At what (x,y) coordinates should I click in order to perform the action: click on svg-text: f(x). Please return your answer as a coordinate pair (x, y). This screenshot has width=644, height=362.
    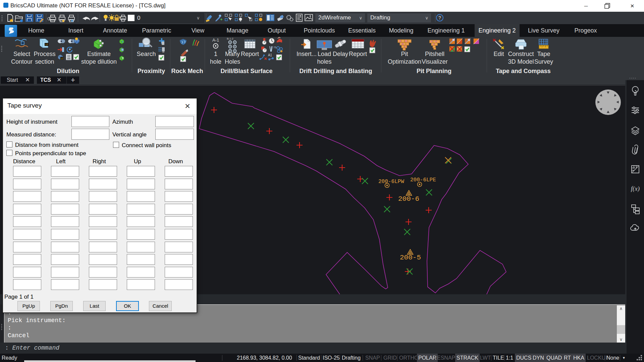
    Looking at the image, I should click on (635, 189).